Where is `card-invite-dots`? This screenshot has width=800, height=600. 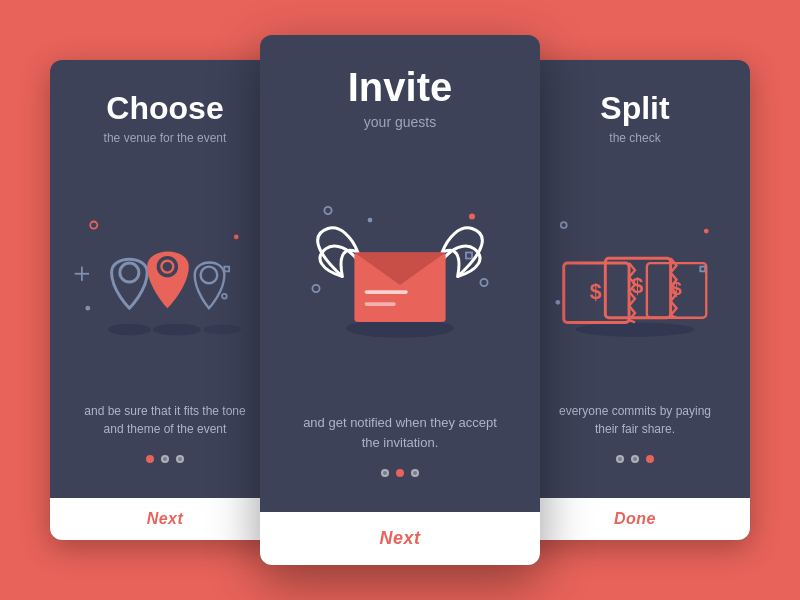 card-invite-dots is located at coordinates (400, 474).